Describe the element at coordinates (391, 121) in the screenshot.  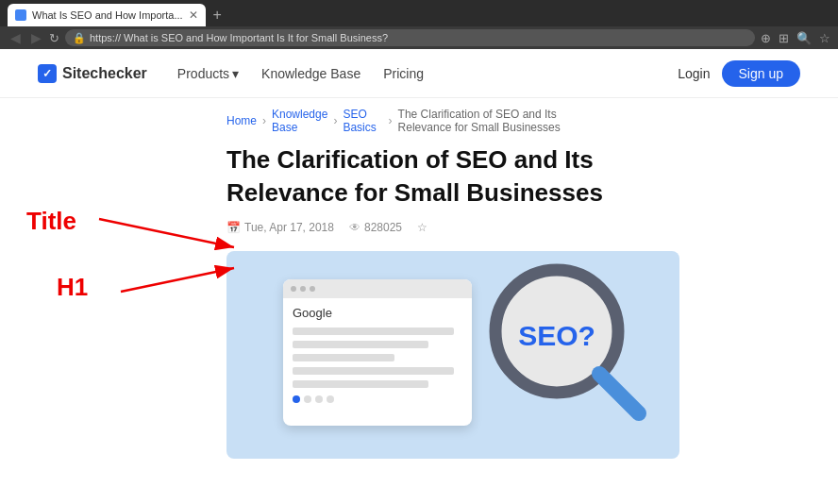
I see `breadcrumb-sep-3: ›` at that location.